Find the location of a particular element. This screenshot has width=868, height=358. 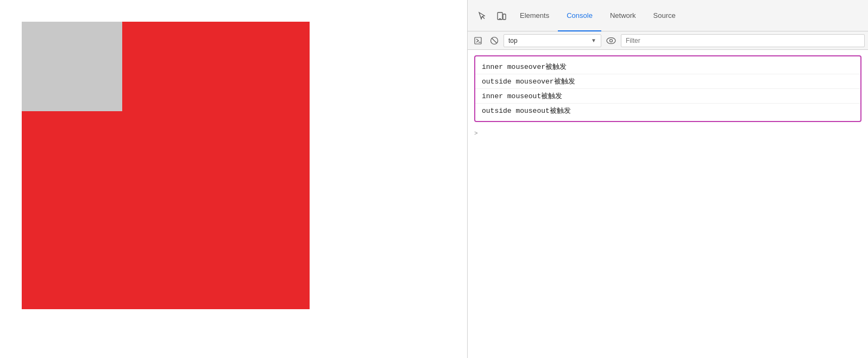

inner-box is located at coordinates (72, 66).